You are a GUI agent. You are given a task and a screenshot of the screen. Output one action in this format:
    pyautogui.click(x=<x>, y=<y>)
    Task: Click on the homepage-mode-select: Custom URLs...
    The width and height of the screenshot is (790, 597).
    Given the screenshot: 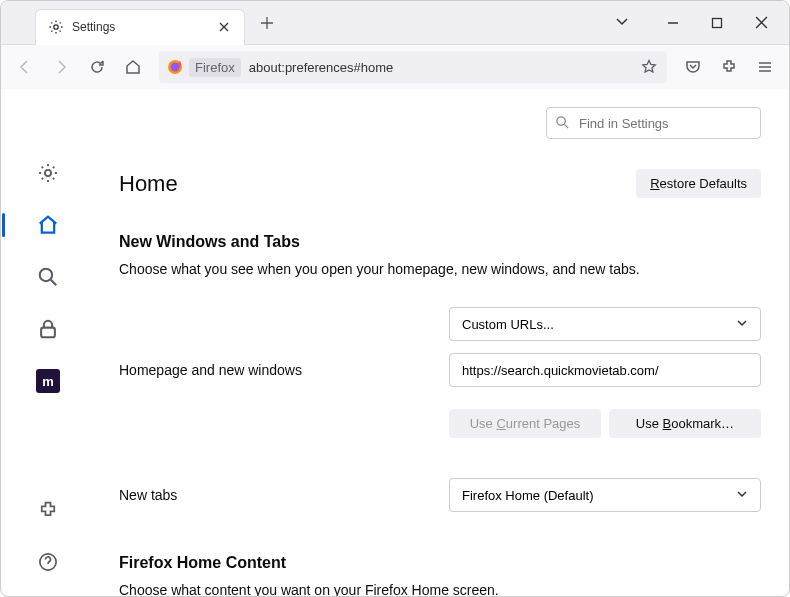 What is the action you would take?
    pyautogui.click(x=605, y=324)
    